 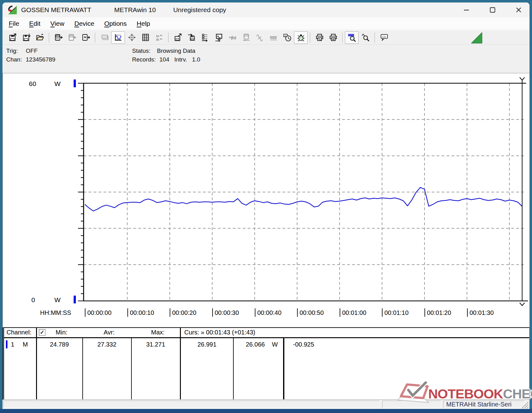 What do you see at coordinates (384, 38) in the screenshot?
I see `comment-button: 123` at bounding box center [384, 38].